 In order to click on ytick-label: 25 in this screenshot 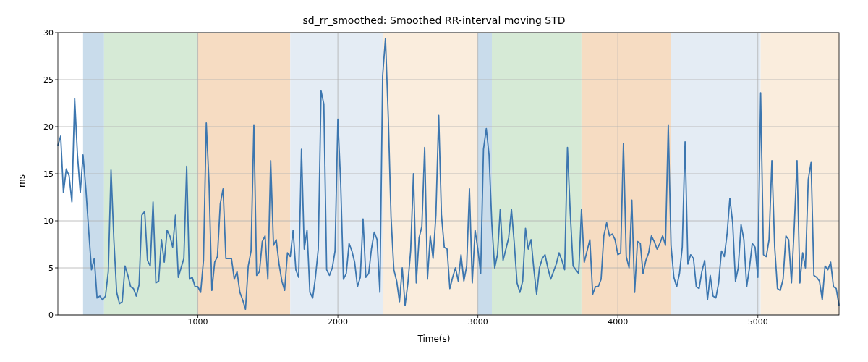, I will do `click(48, 80)`.